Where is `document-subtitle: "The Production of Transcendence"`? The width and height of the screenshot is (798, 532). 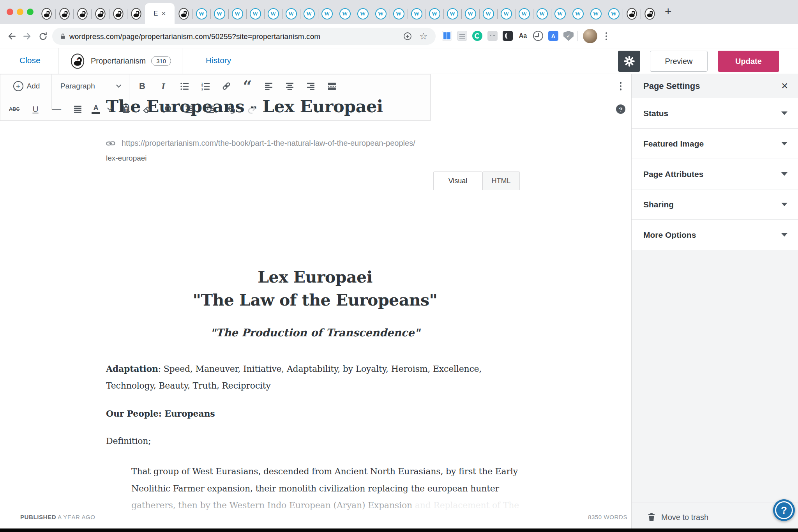 document-subtitle: "The Production of Transcendence" is located at coordinates (315, 333).